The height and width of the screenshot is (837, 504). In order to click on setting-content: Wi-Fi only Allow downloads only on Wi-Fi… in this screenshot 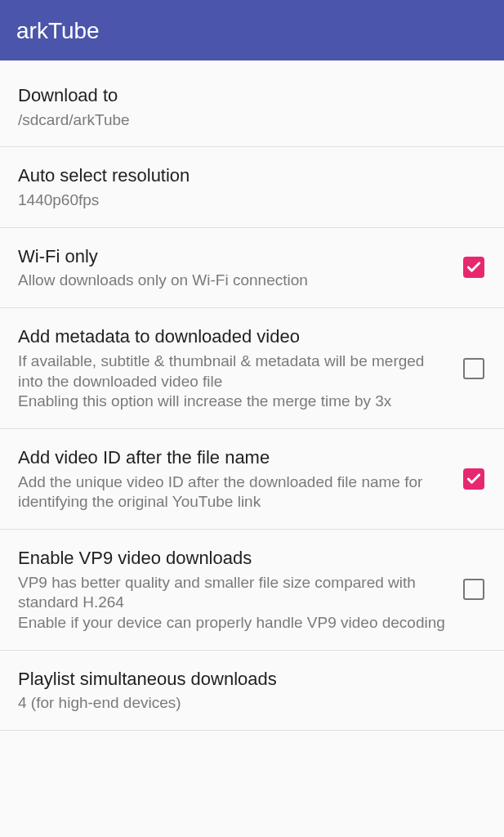, I will do `click(240, 268)`.